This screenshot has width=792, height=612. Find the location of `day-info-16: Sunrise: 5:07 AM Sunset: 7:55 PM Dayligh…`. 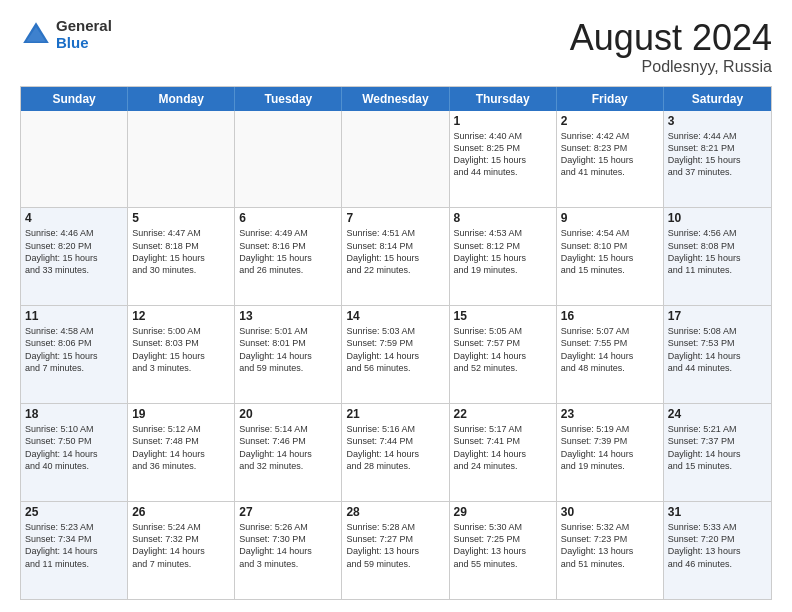

day-info-16: Sunrise: 5:07 AM Sunset: 7:55 PM Dayligh… is located at coordinates (610, 350).